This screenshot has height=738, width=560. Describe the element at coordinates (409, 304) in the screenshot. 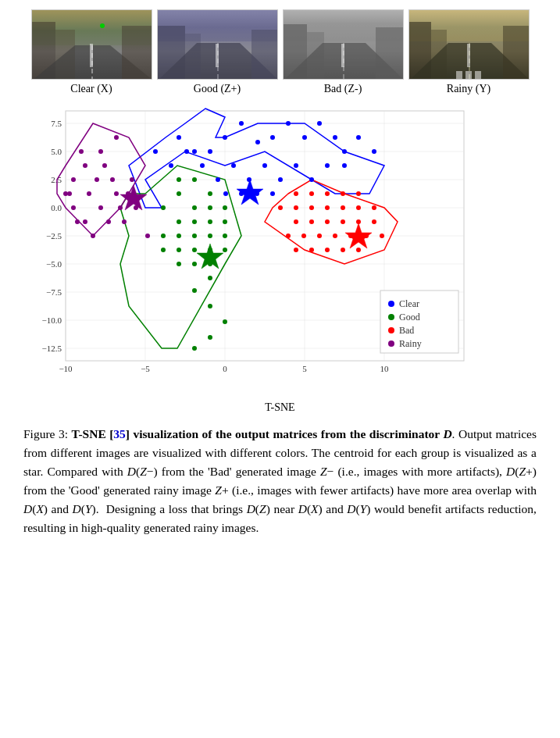

I see `svg-text: Clear` at that location.